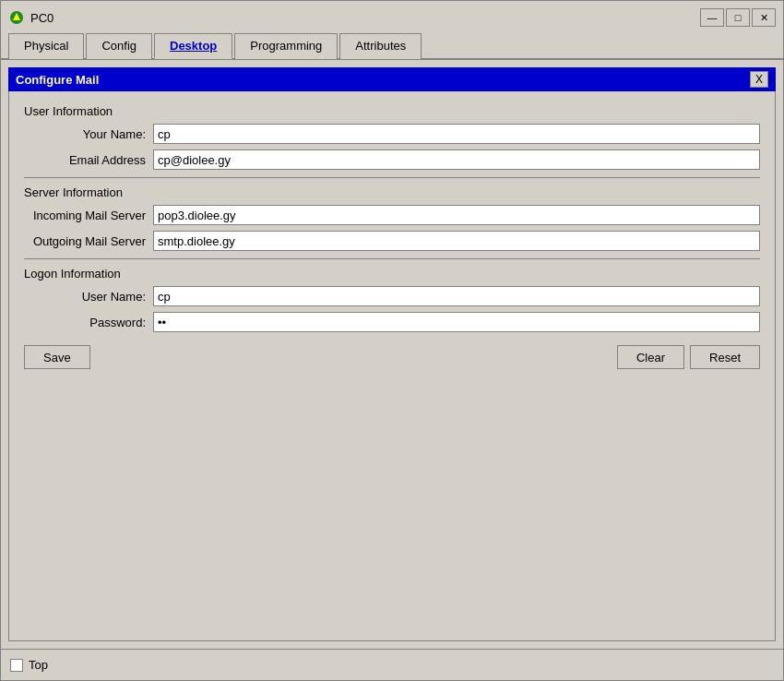 The image size is (784, 681). I want to click on configure-mail-header: Configure Mail X, so click(392, 79).